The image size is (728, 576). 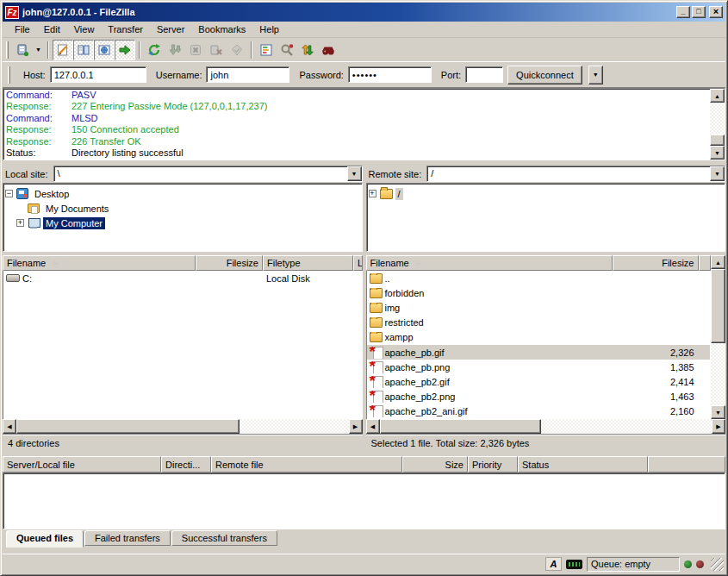 What do you see at coordinates (128, 426) in the screenshot?
I see `local-hscroll-thumb` at bounding box center [128, 426].